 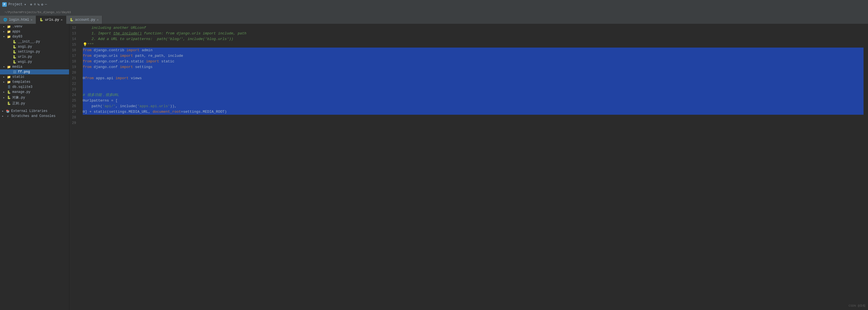 What do you see at coordinates (134, 51) in the screenshot?
I see `import-16: import` at bounding box center [134, 51].